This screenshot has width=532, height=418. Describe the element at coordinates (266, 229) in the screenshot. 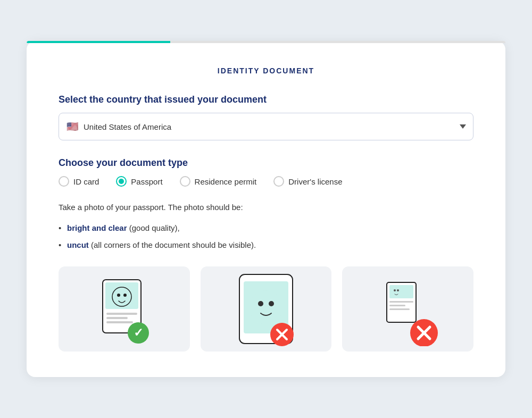

I see `instruction-item-bright: bright and clear (good quality),` at that location.